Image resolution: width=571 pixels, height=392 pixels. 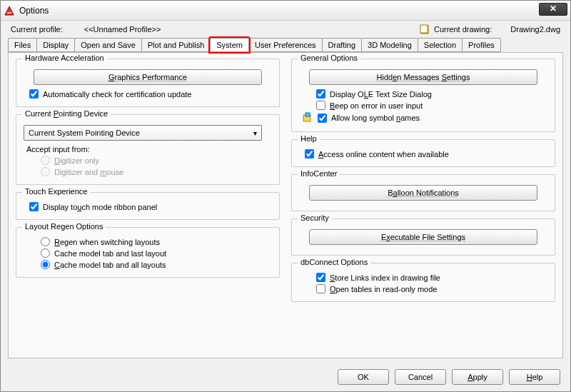 I want to click on store-links-checkbox, so click(x=321, y=277).